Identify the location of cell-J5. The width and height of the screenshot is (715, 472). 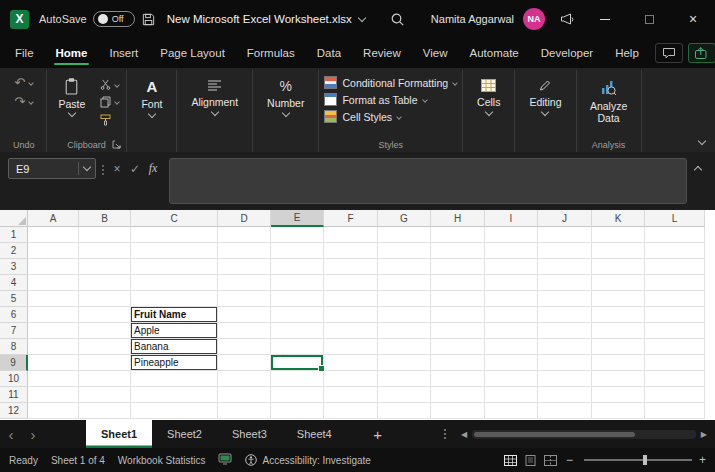
(565, 299).